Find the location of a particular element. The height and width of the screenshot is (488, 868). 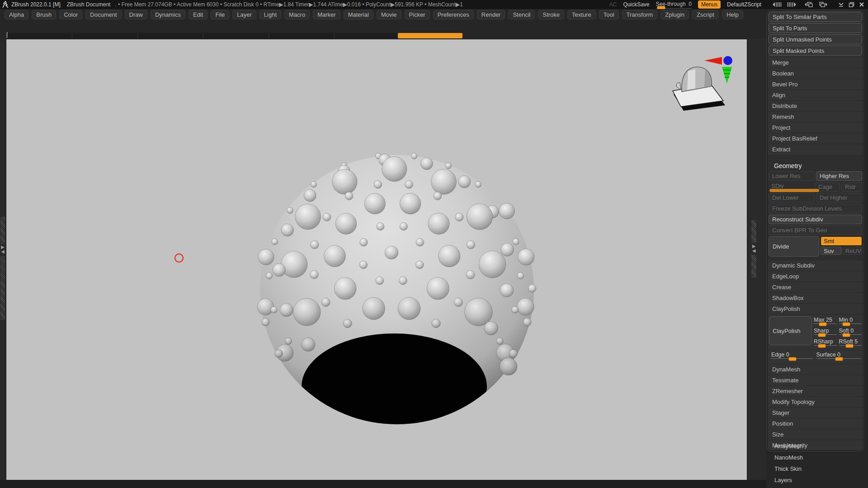

edge-slider: Edge 0 is located at coordinates (792, 357).